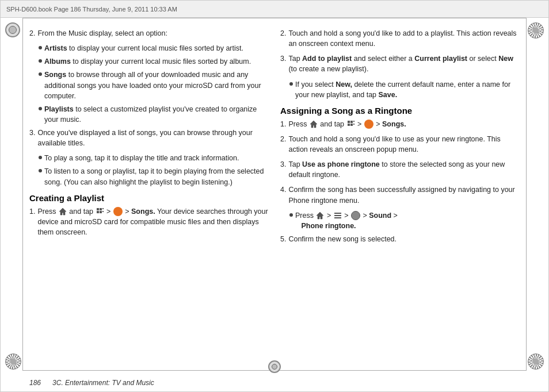 The height and width of the screenshot is (392, 549). Describe the element at coordinates (405, 90) in the screenshot. I see `step3-right-bullets: If you select New, delete the current de…` at that location.